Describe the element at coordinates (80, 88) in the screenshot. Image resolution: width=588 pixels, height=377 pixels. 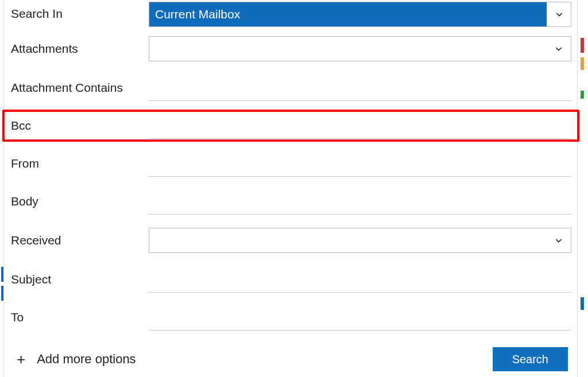
I see `label-attachment-contains: Attachment Contains` at that location.